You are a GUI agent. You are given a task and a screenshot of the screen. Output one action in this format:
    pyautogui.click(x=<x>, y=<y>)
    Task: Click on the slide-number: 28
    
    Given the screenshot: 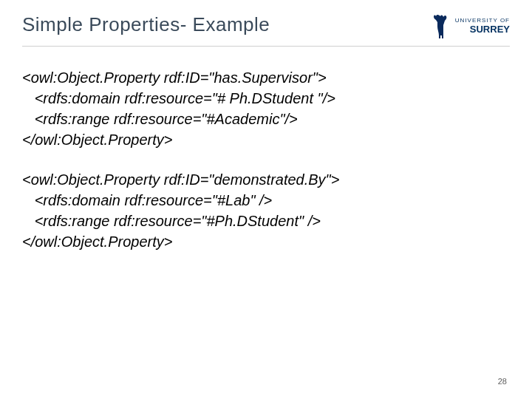 What is the action you would take?
    pyautogui.click(x=502, y=381)
    